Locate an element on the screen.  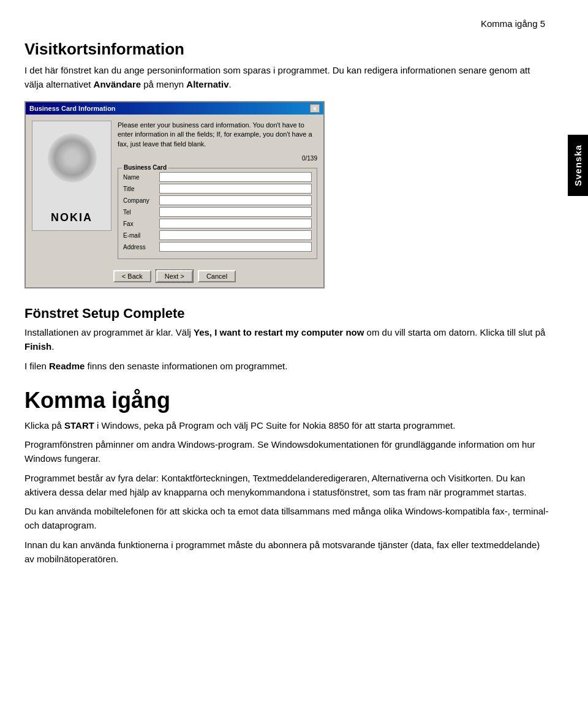
fax-label: Fax is located at coordinates (140, 224).